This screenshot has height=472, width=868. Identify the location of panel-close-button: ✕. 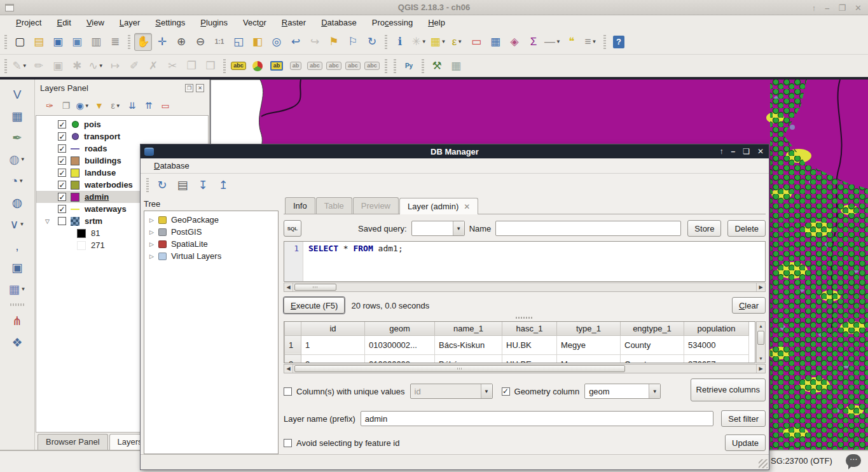
(200, 88).